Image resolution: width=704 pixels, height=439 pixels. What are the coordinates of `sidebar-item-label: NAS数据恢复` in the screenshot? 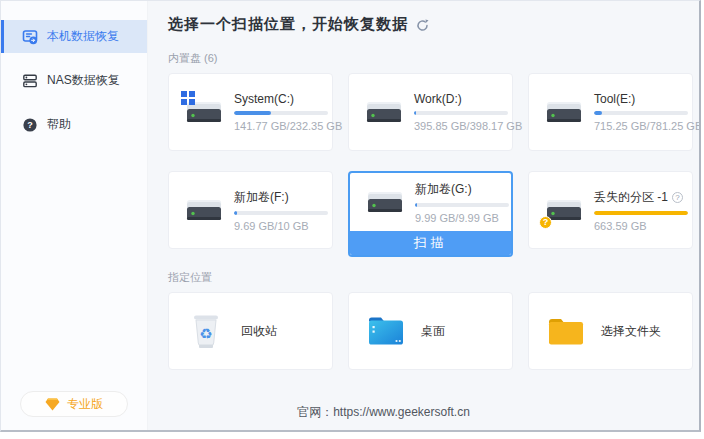 It's located at (84, 80).